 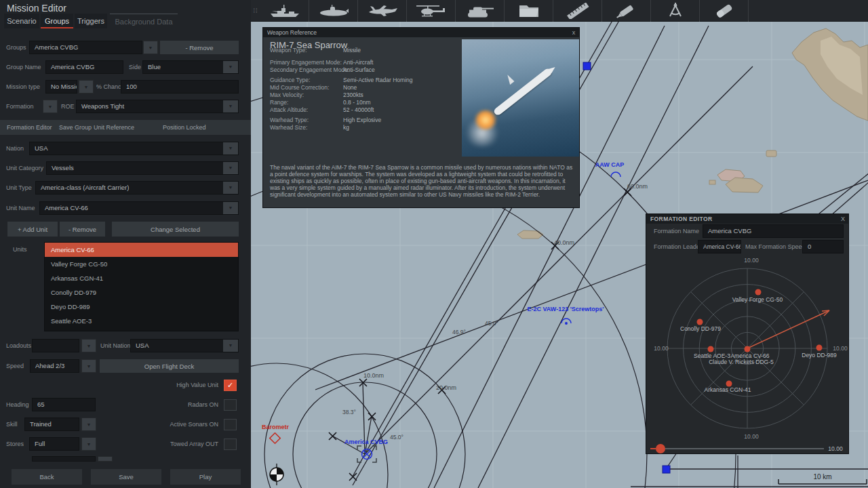 What do you see at coordinates (758, 293) in the screenshot?
I see `formation-dot-valley-forge` at bounding box center [758, 293].